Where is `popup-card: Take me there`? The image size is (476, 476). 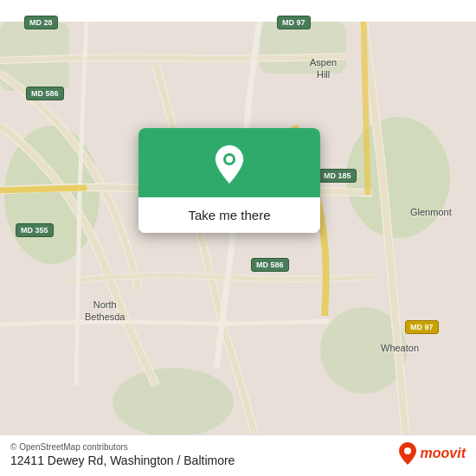
popup-card: Take me there is located at coordinates (229, 180).